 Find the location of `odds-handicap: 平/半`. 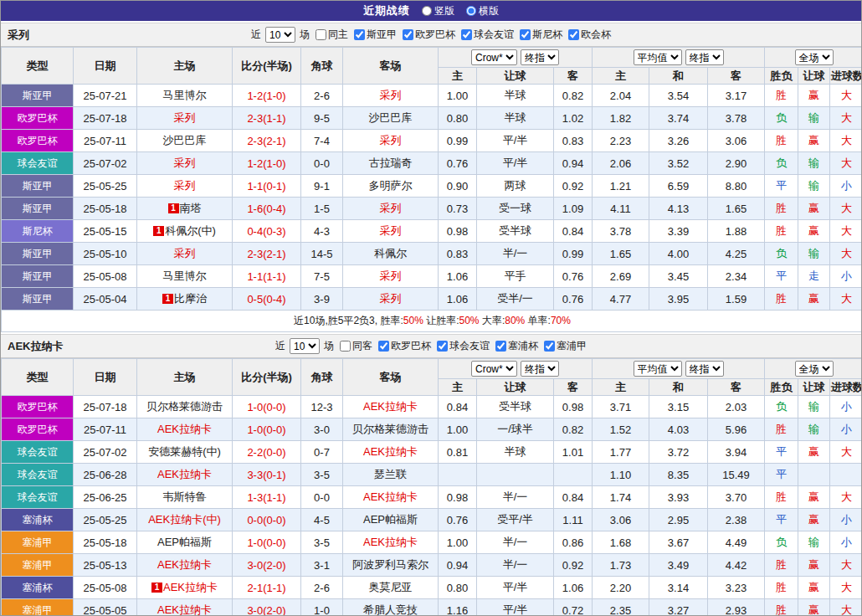

odds-handicap: 平/半 is located at coordinates (516, 608).